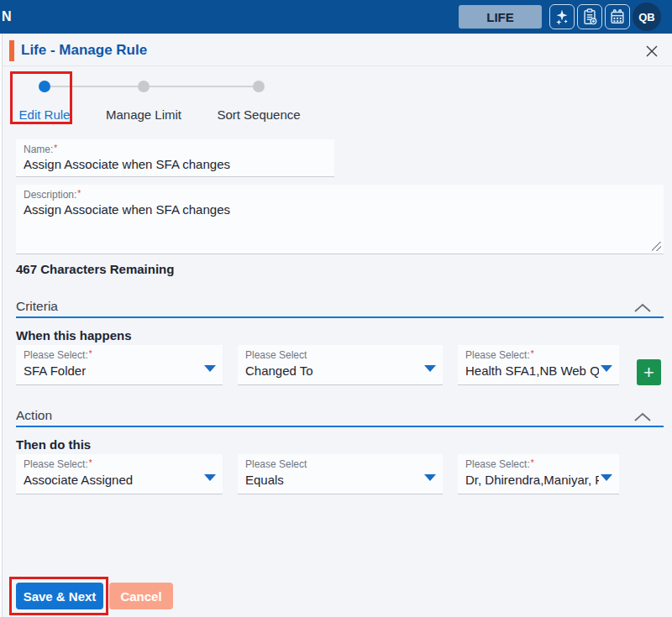 Image resolution: width=672 pixels, height=617 pixels. What do you see at coordinates (533, 371) in the screenshot?
I see `dropdown-value: Health SFA1,NB Web Quote` at bounding box center [533, 371].